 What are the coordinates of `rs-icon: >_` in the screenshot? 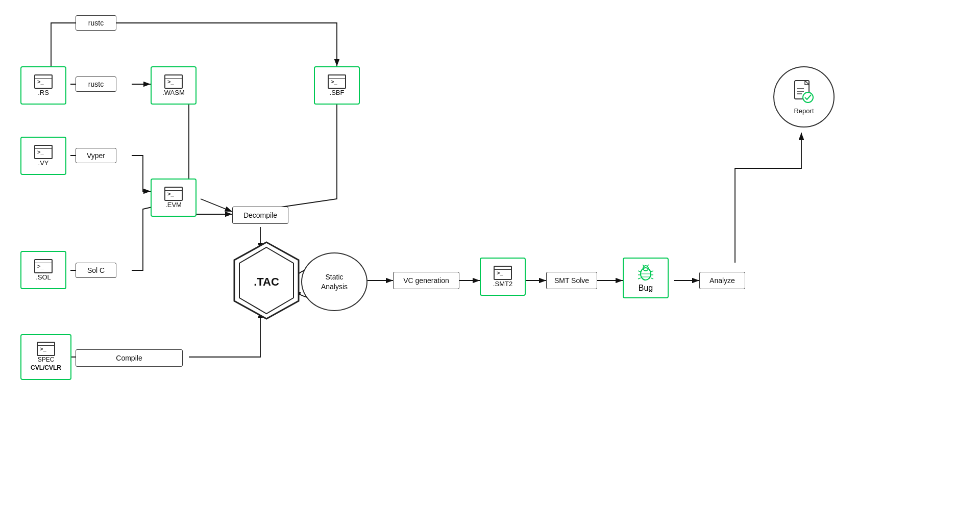 It's located at (43, 82).